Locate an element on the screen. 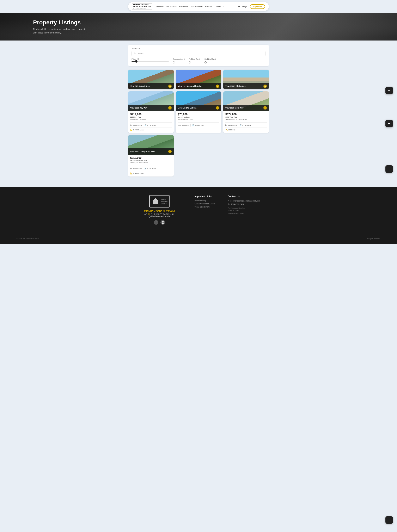 The image size is (397, 532). stat-beds-1676: 🛏 4 Bedrooms is located at coordinates (231, 125).